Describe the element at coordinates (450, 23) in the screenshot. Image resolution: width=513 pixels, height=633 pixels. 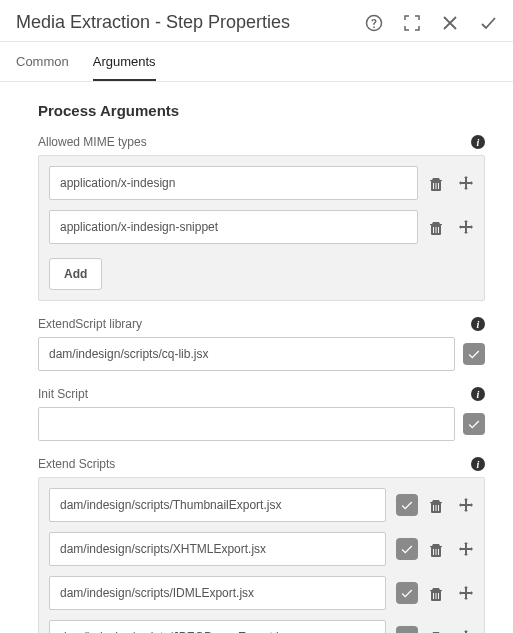
I see `close-icon` at that location.